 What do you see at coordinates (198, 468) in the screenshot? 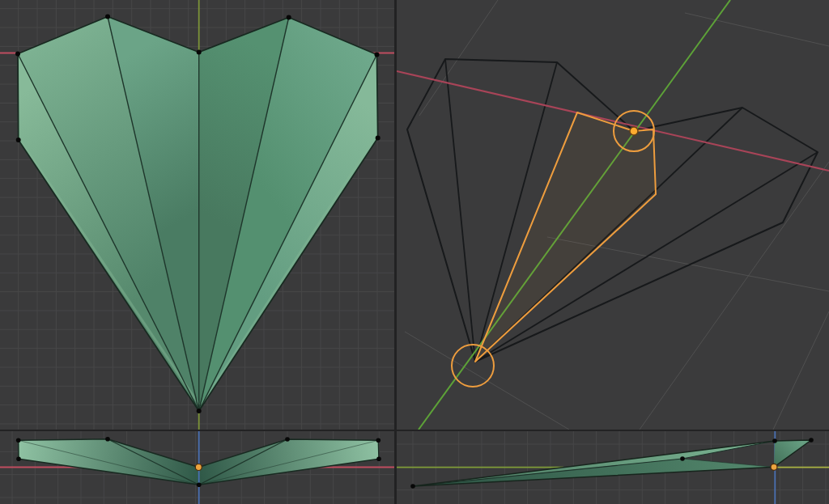
I see `viewport-front-ortho` at bounding box center [198, 468].